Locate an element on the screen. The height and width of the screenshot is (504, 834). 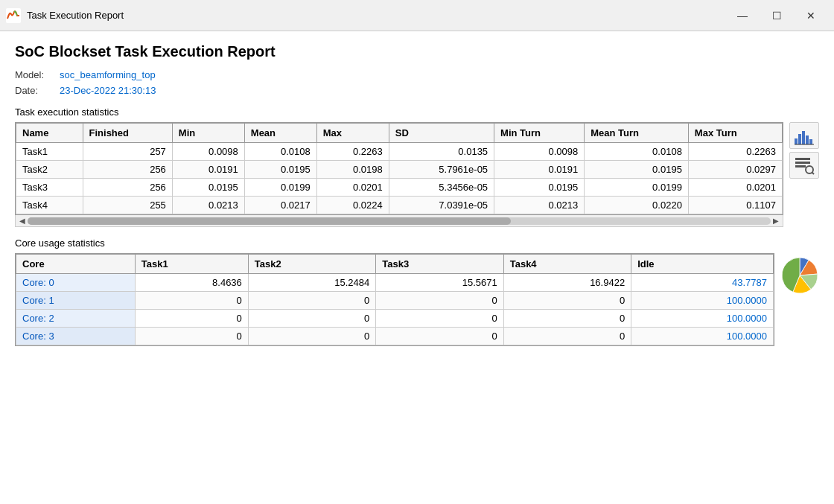
col-idle: Idle is located at coordinates (703, 264).